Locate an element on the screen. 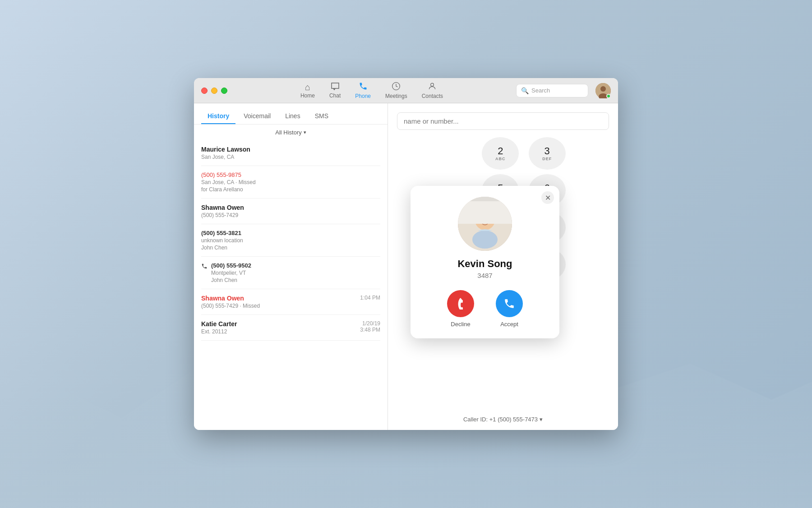 The width and height of the screenshot is (812, 508). caller-id-dropdown-icon: ▾ is located at coordinates (541, 420).